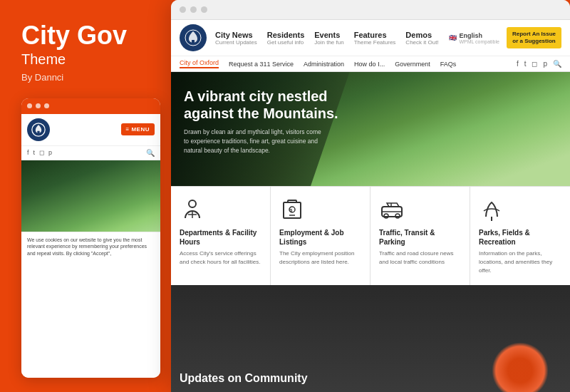 The image size is (570, 392). What do you see at coordinates (237, 43) in the screenshot?
I see `nav-city-news-sub: Current Updates` at bounding box center [237, 43].